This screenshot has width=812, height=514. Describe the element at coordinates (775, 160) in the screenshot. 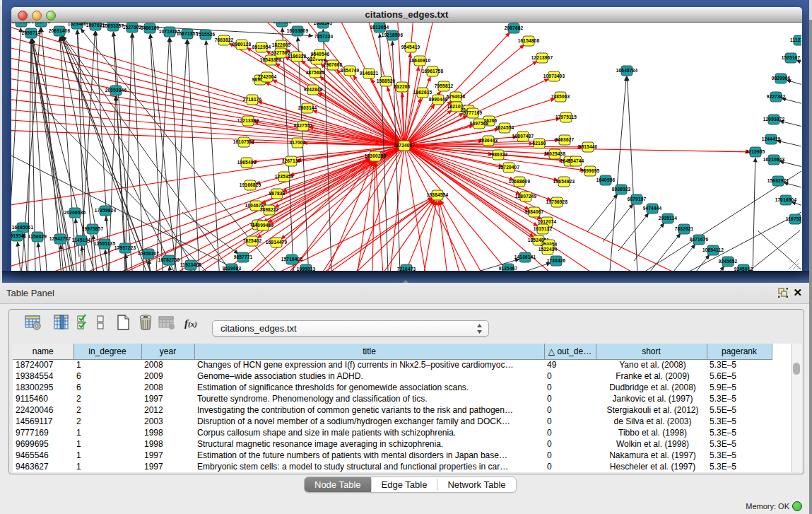

I see `svg-text: 16210643` at that location.